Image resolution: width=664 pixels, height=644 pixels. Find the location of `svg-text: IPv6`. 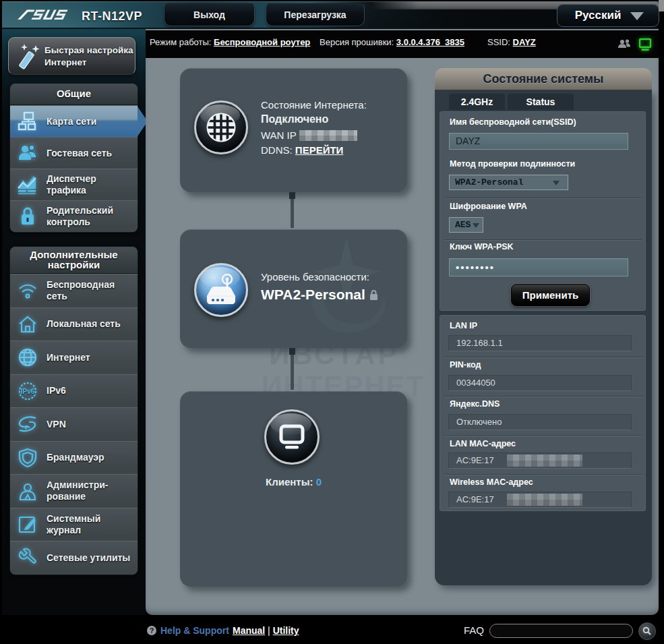

svg-text: IPv6 is located at coordinates (28, 391).